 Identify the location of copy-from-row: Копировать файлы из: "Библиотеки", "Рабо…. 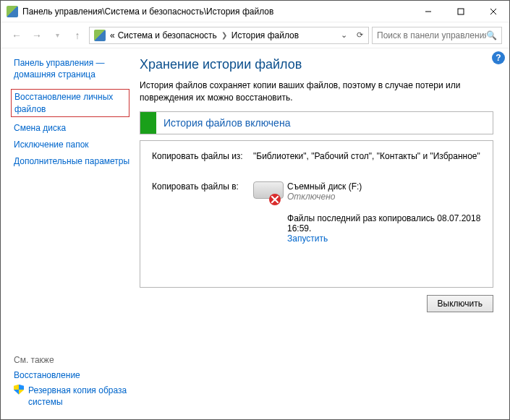
(317, 156).